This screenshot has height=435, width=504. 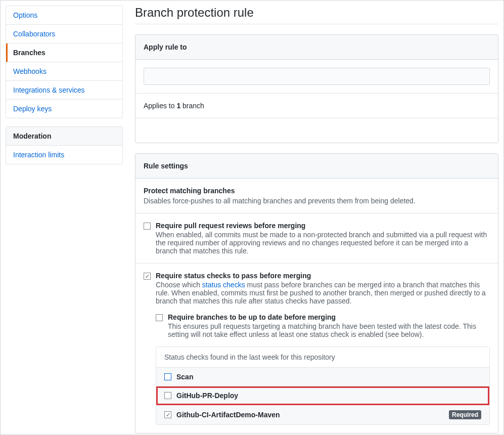 What do you see at coordinates (323, 293) in the screenshot?
I see `desc-require-status-checks: Choose which status checks must pass bef…` at bounding box center [323, 293].